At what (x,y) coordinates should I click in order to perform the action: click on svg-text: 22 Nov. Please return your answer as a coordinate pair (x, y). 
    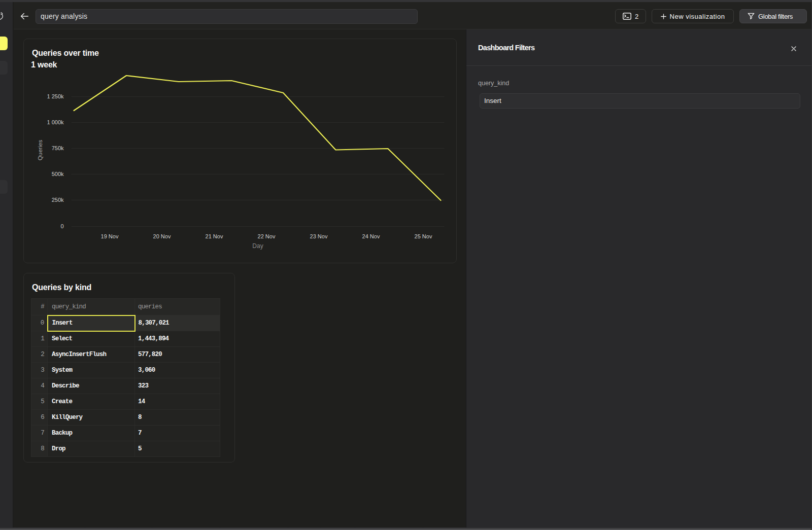
    Looking at the image, I should click on (267, 236).